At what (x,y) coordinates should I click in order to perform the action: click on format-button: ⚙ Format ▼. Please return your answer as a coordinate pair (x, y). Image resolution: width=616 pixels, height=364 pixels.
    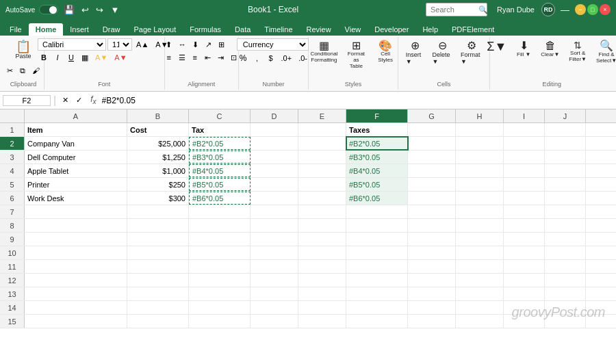
    Looking at the image, I should click on (471, 53).